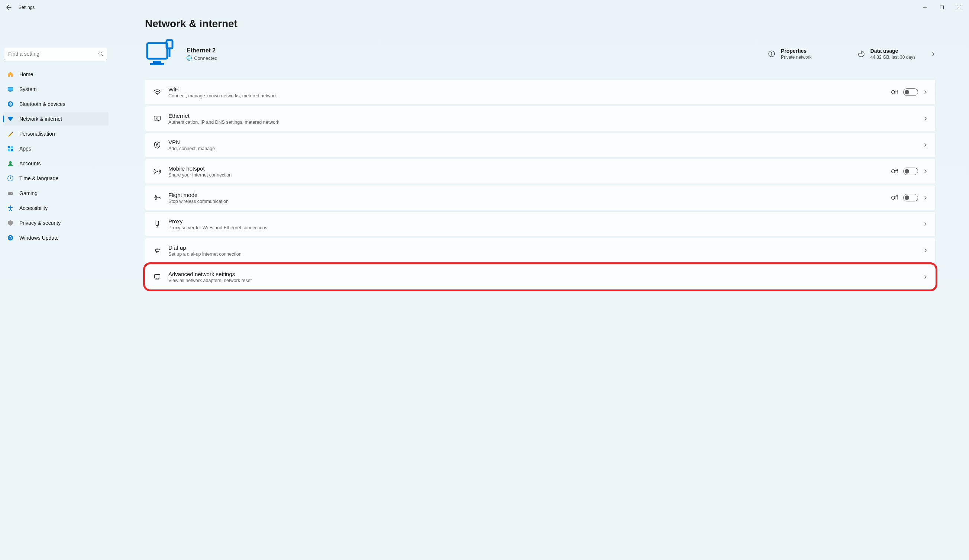 This screenshot has width=969, height=560. Describe the element at coordinates (157, 92) in the screenshot. I see `wifi-icon` at that location.